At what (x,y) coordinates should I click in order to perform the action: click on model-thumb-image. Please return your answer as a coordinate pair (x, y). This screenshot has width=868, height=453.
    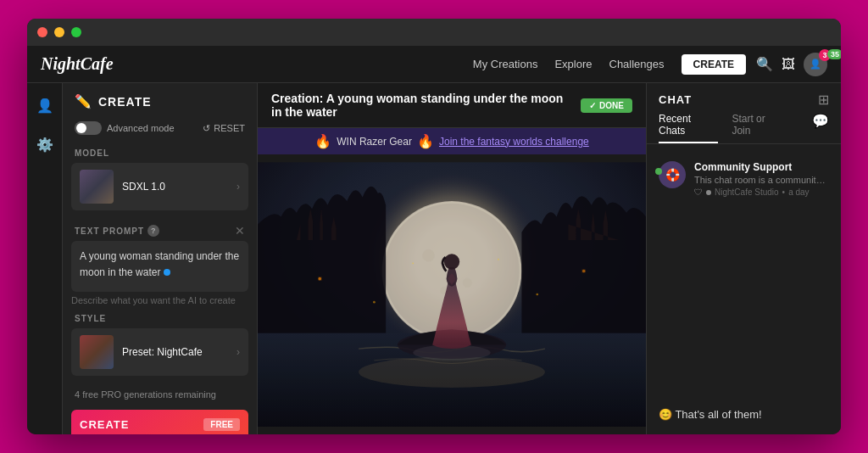
    Looking at the image, I should click on (97, 187).